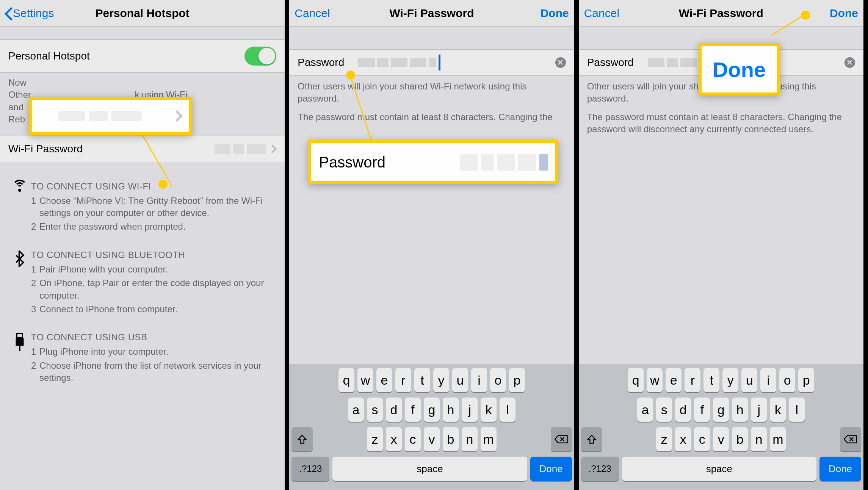 This screenshot has width=868, height=490. Describe the element at coordinates (143, 287) in the screenshot. I see `instructions-bluetooth: TO CONNECT USING BLUETOOTH 1Pair iPhone …` at that location.